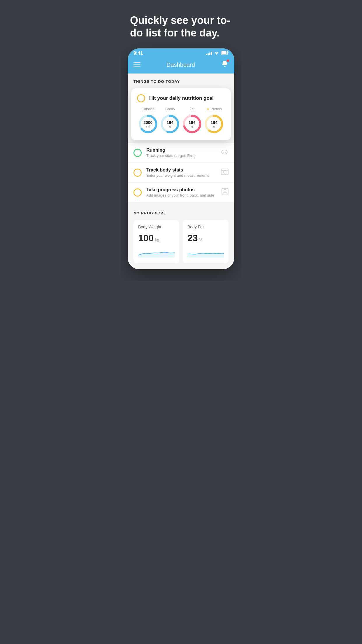 The height and width of the screenshot is (644, 362). Describe the element at coordinates (214, 109) in the screenshot. I see `protein-label: ★ Protein` at that location.